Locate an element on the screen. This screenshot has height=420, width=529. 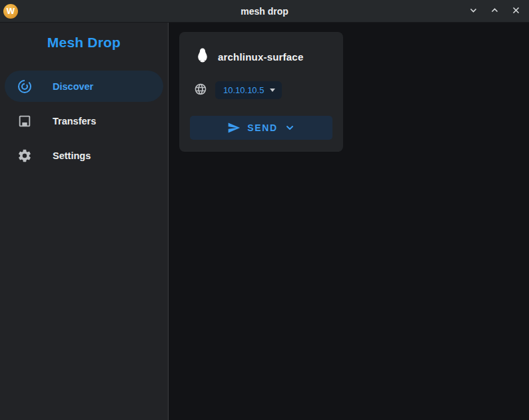
radar-icon is located at coordinates (25, 87).